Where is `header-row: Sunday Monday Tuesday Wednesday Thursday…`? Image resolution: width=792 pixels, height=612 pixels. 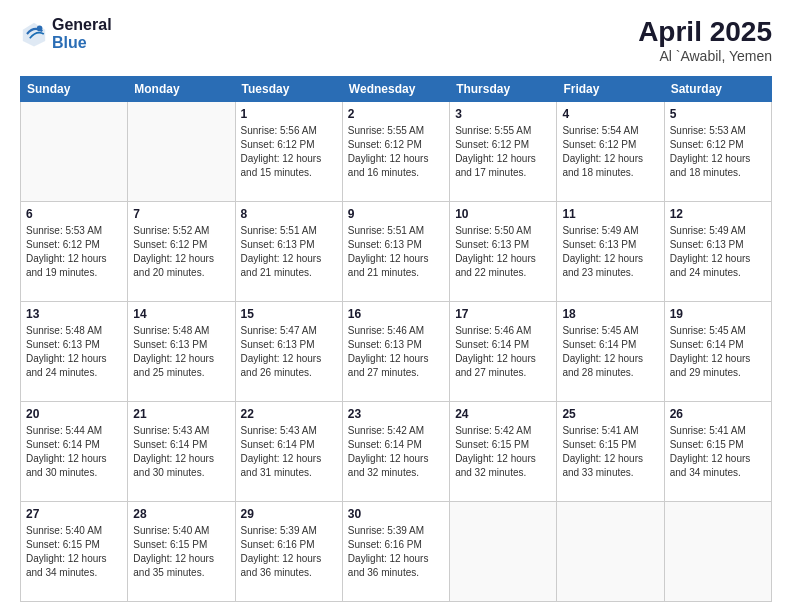
header-row: Sunday Monday Tuesday Wednesday Thursday… is located at coordinates (396, 90).